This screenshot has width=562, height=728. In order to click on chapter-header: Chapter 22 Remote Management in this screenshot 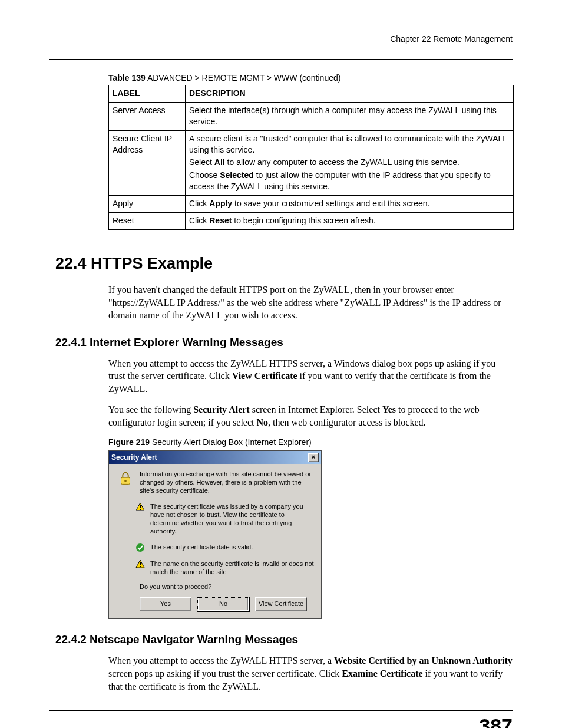, I will do `click(281, 39)`.